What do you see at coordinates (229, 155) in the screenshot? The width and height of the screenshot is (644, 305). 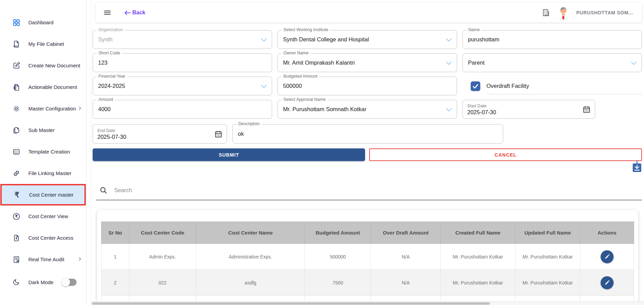 I see `submit-button: SUBMIT` at bounding box center [229, 155].